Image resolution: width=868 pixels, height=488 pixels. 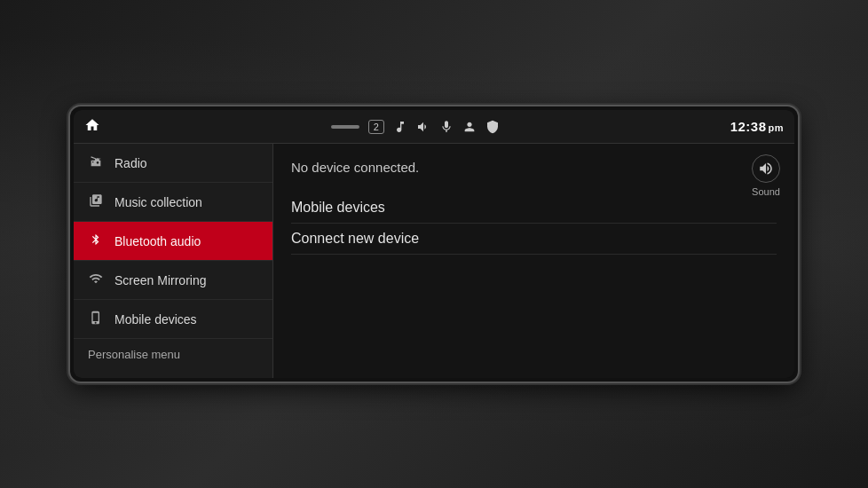 What do you see at coordinates (96, 280) in the screenshot?
I see `screen-mirroring-icon` at bounding box center [96, 280].